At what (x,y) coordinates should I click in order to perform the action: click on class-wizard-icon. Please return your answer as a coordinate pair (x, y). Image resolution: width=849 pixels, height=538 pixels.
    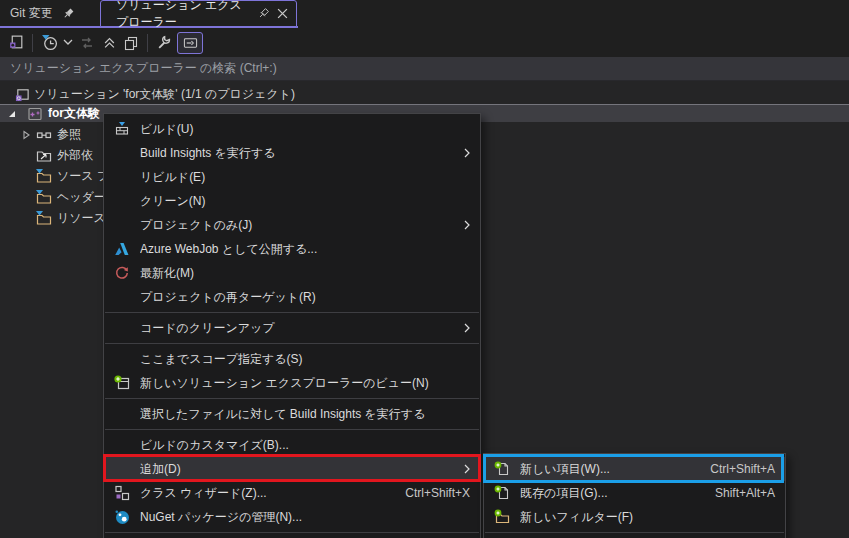
    Looking at the image, I should click on (122, 493).